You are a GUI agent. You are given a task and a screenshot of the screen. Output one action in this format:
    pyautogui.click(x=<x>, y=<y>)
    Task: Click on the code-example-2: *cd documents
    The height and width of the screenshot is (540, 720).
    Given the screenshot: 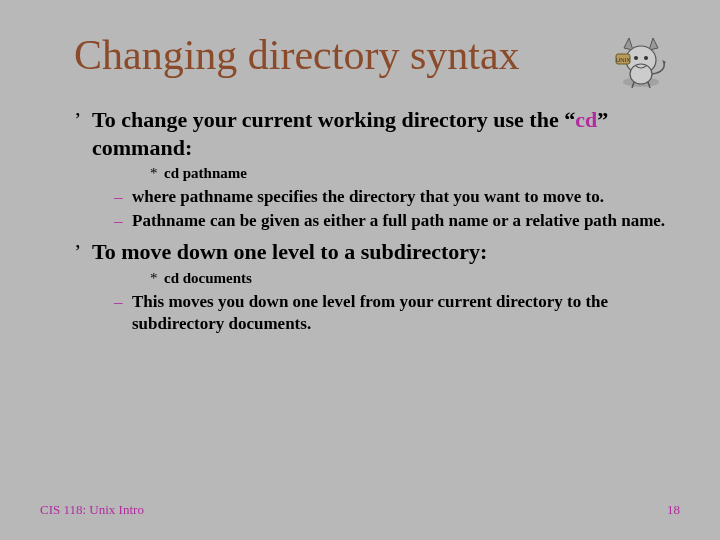 What is the action you would take?
    pyautogui.click(x=415, y=278)
    